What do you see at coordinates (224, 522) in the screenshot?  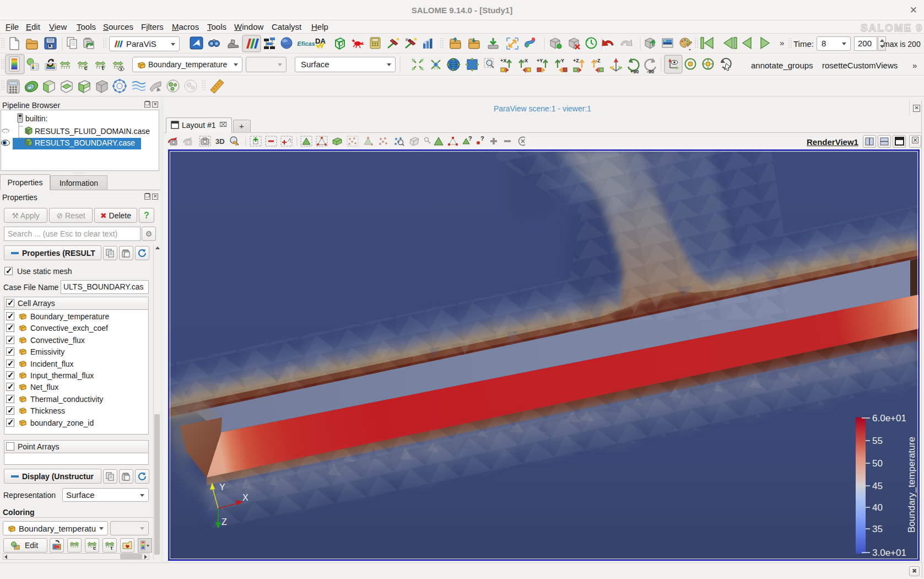 I see `svg-text: Z` at bounding box center [224, 522].